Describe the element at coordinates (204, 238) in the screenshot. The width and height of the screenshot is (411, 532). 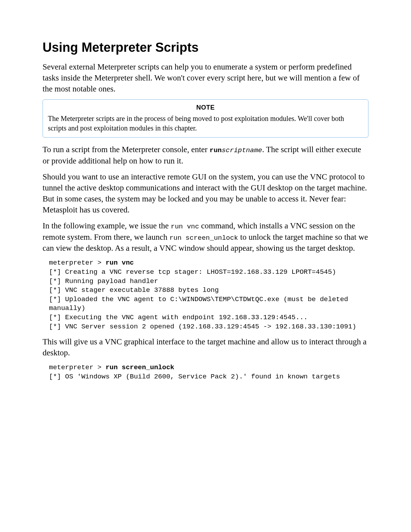
I see `code-run-screen-unlock: run screen_unlock` at that location.